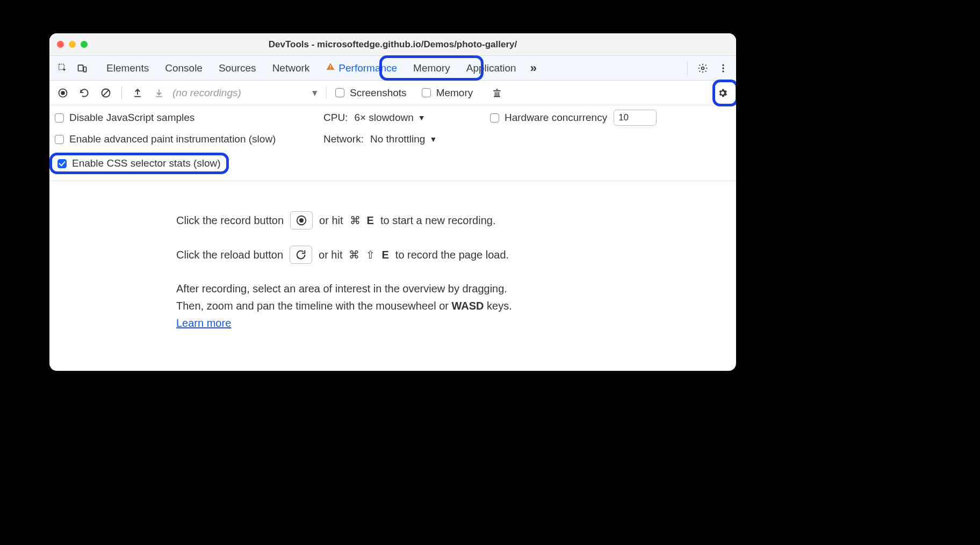 Image resolution: width=980 pixels, height=545 pixels. Describe the element at coordinates (431, 139) in the screenshot. I see `network-throttling-dropdown: Network: No throttling ▼` at that location.